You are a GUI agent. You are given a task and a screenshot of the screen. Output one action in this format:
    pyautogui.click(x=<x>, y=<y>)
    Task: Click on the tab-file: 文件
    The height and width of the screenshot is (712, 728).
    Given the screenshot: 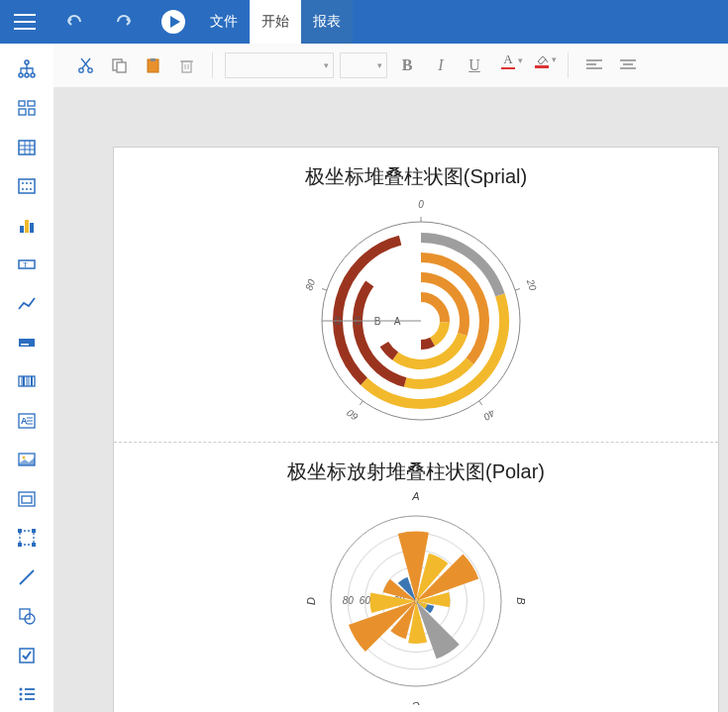 What is the action you would take?
    pyautogui.click(x=224, y=22)
    